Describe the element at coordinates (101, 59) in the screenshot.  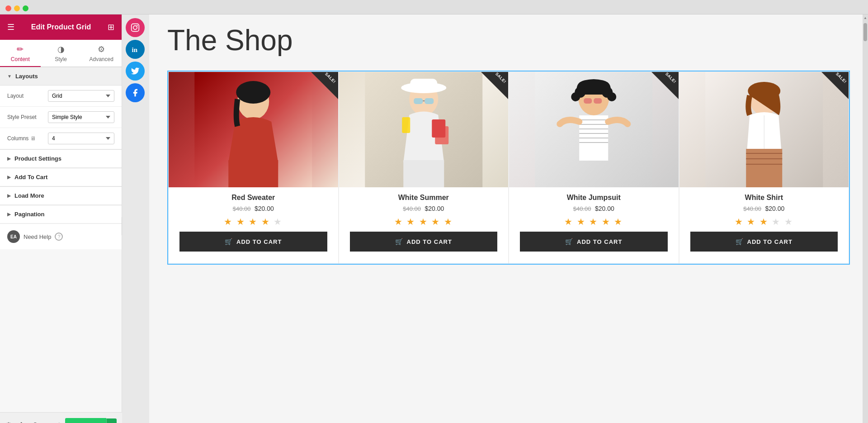
I see `tab-advanced-label: Advanced` at that location.